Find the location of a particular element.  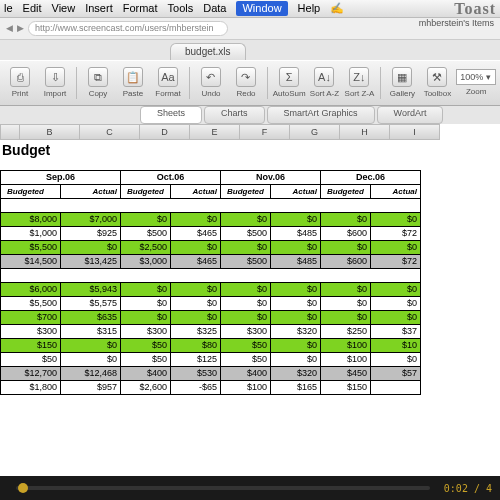

cell: $635 is located at coordinates (91, 318).